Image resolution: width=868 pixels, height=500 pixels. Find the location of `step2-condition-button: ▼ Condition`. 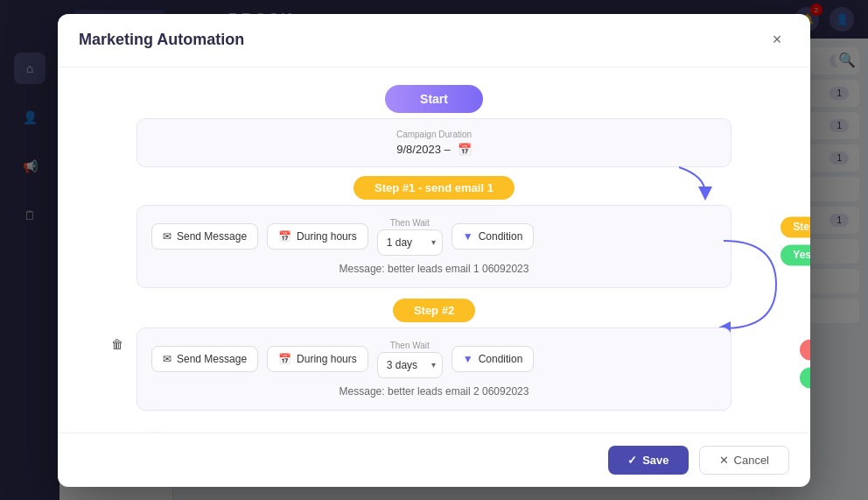

step2-condition-button: ▼ Condition is located at coordinates (494, 359).